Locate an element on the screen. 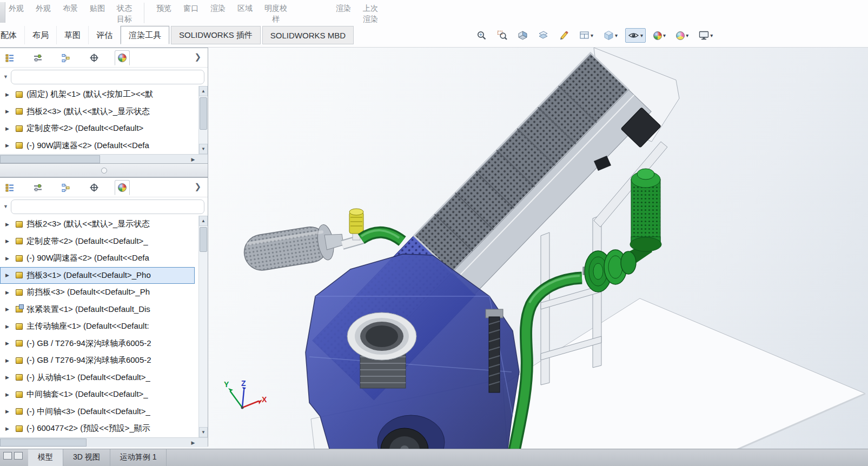 The image size is (868, 466). tree-item: ▶挡板3<1> (Default<<Default>_Pho is located at coordinates (97, 276).